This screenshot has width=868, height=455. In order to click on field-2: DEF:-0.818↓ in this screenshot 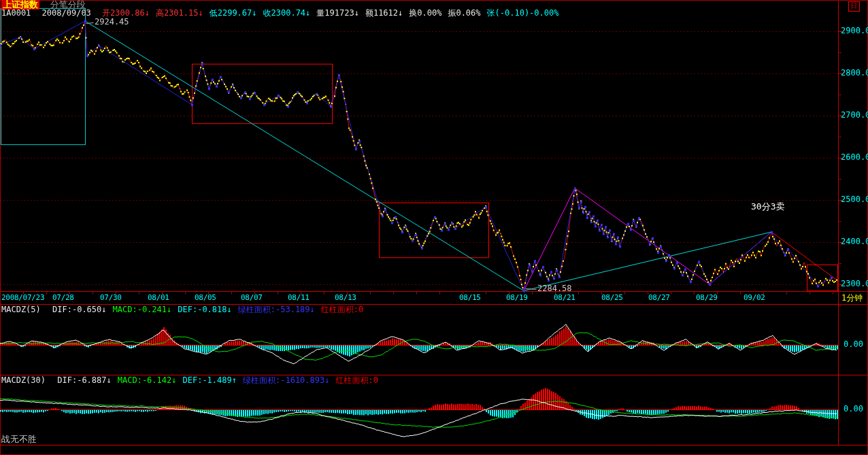, I will do `click(205, 309)`.